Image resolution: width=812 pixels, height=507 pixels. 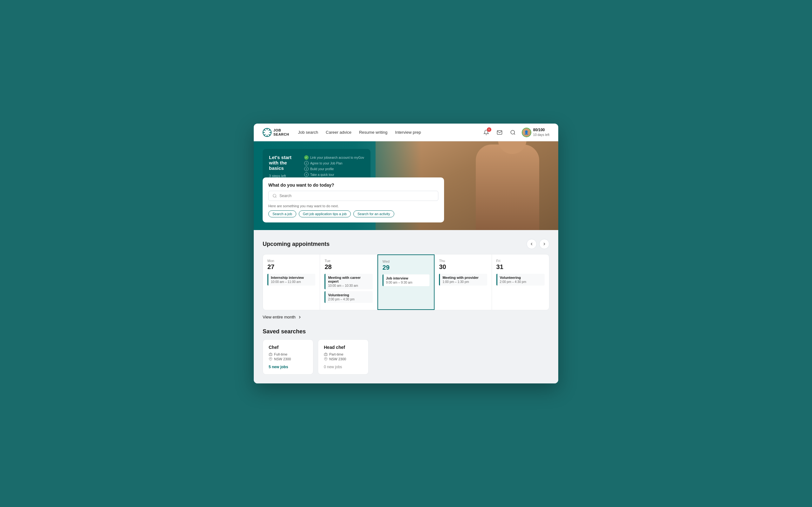 I want to click on checklist-text-1: Link your jobsearch account to myGov, so click(x=337, y=158).